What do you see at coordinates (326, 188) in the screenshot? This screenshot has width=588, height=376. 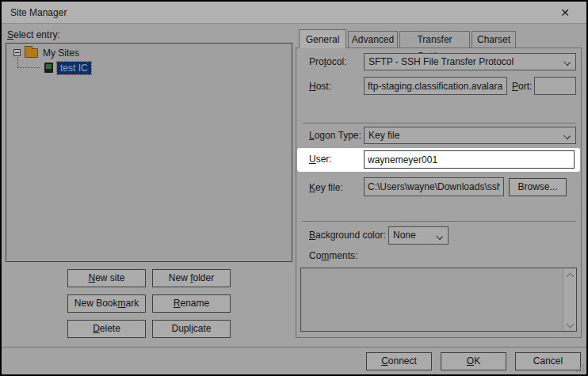 I see `key-file-label: Key file:` at bounding box center [326, 188].